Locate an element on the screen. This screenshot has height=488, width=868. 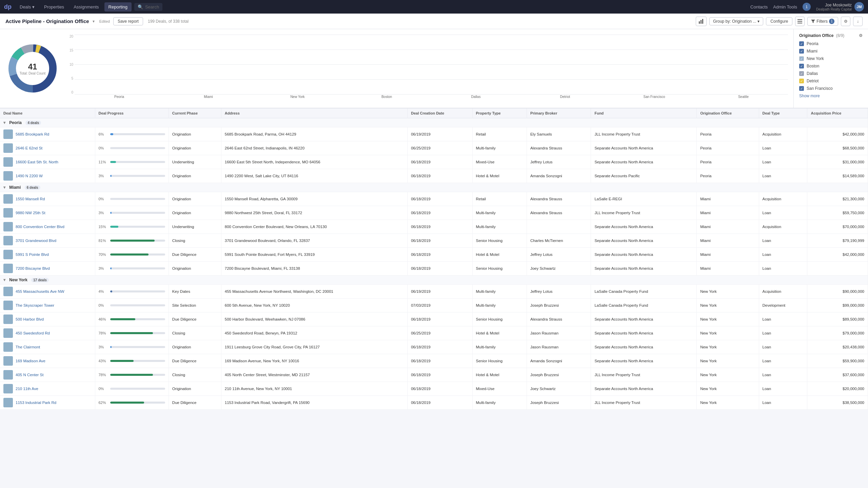
col-primary-broker: Primary Broker is located at coordinates (559, 113).